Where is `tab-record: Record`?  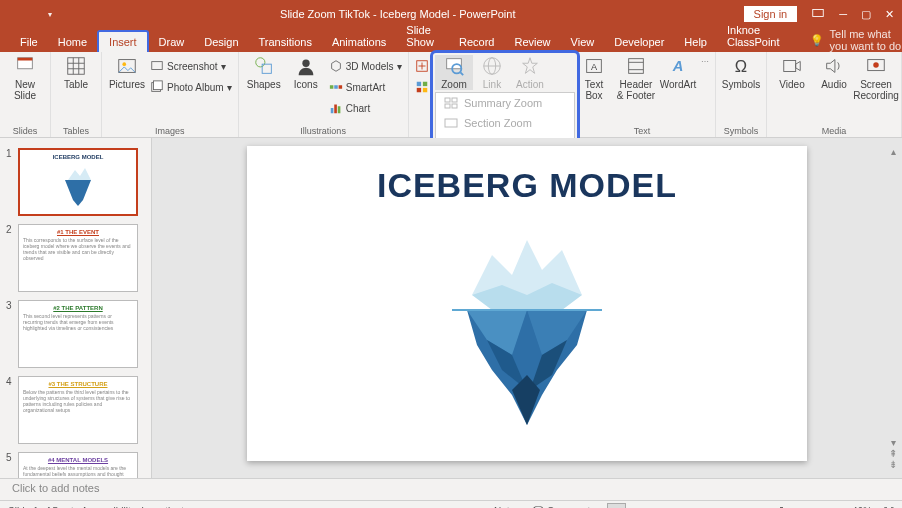
tab-record: Record is located at coordinates (476, 42).